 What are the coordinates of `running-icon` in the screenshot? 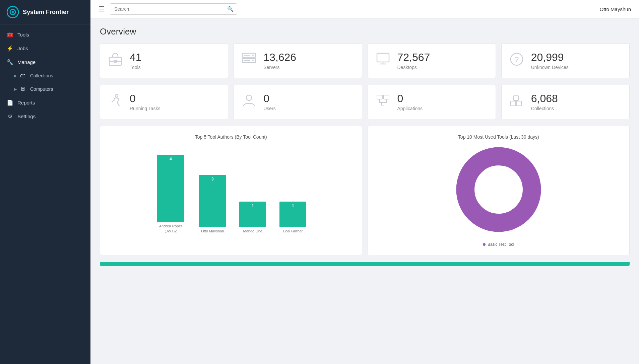 It's located at (115, 102).